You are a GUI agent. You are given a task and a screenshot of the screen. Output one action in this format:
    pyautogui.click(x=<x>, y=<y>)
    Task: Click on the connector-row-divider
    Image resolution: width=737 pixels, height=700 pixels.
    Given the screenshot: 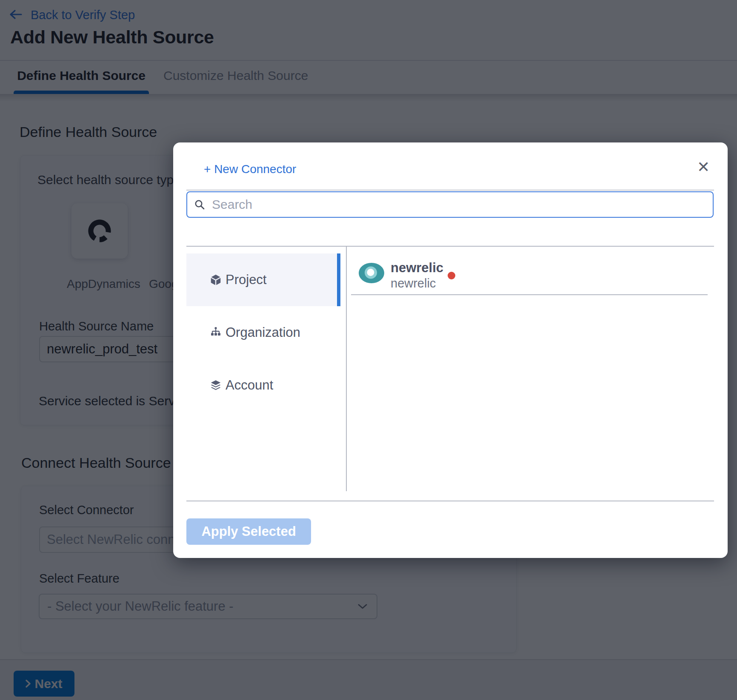 What is the action you would take?
    pyautogui.click(x=529, y=295)
    